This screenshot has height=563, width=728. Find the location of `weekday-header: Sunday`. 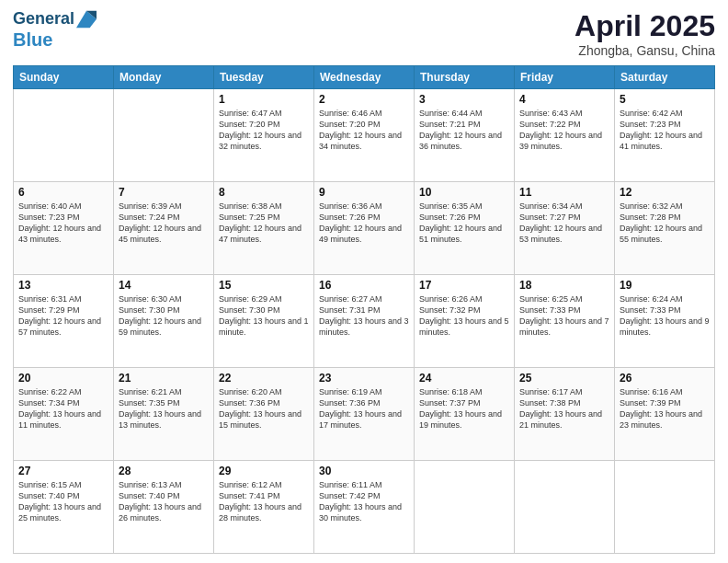

weekday-header: Sunday is located at coordinates (64, 77).